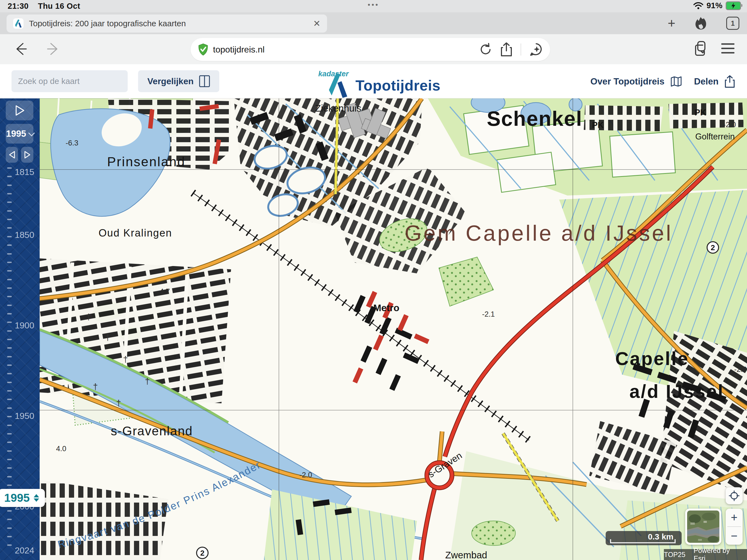 Image resolution: width=747 pixels, height=560 pixels. What do you see at coordinates (488, 314) in the screenshot?
I see `label-depth-21: -2.1` at bounding box center [488, 314].